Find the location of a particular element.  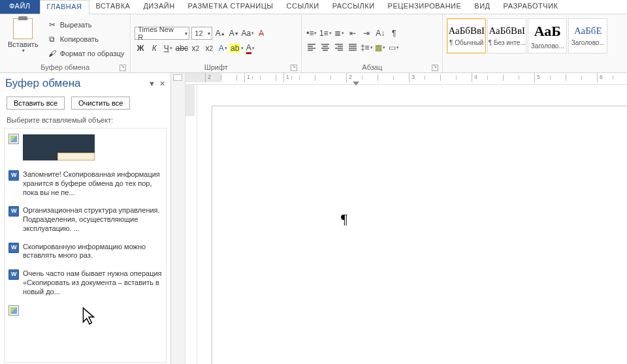

clipboard-icon is located at coordinates (23, 29).